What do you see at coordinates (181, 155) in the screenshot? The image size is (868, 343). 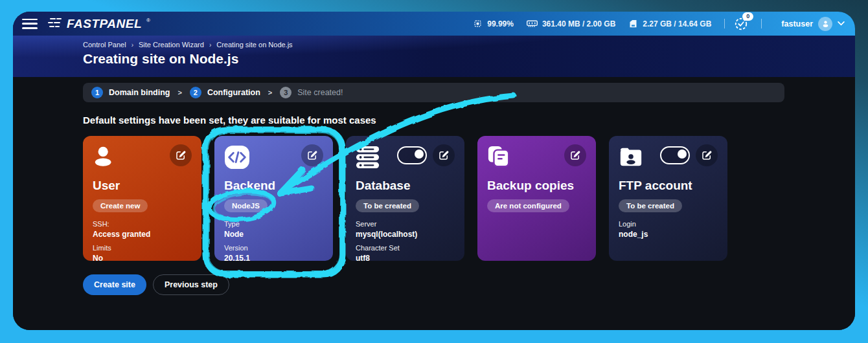 I see `edit-user-button` at bounding box center [181, 155].